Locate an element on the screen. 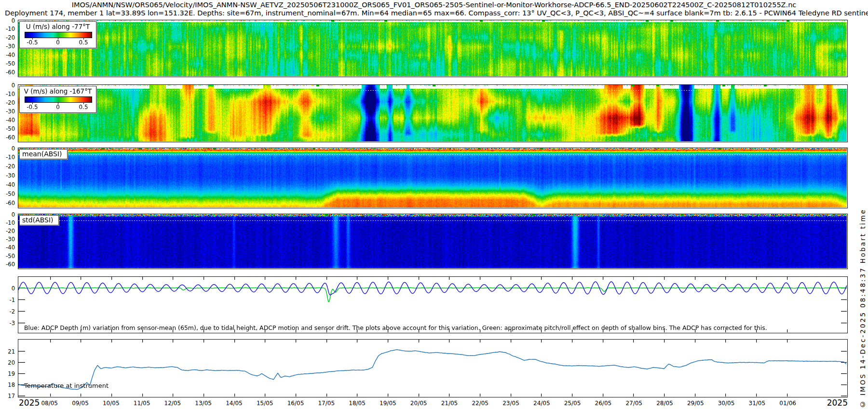 The height and width of the screenshot is (410, 868). x-tick-label: 13/05 is located at coordinates (203, 403).